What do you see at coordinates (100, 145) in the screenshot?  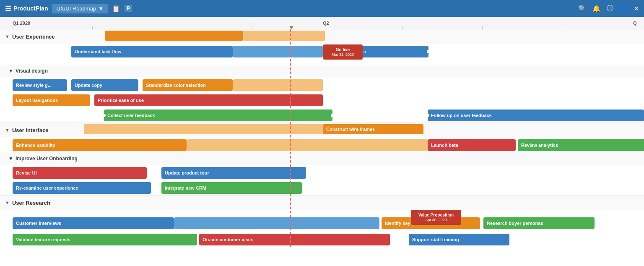 I see `bar-enhance-usability: Enhance usability` at bounding box center [100, 145].